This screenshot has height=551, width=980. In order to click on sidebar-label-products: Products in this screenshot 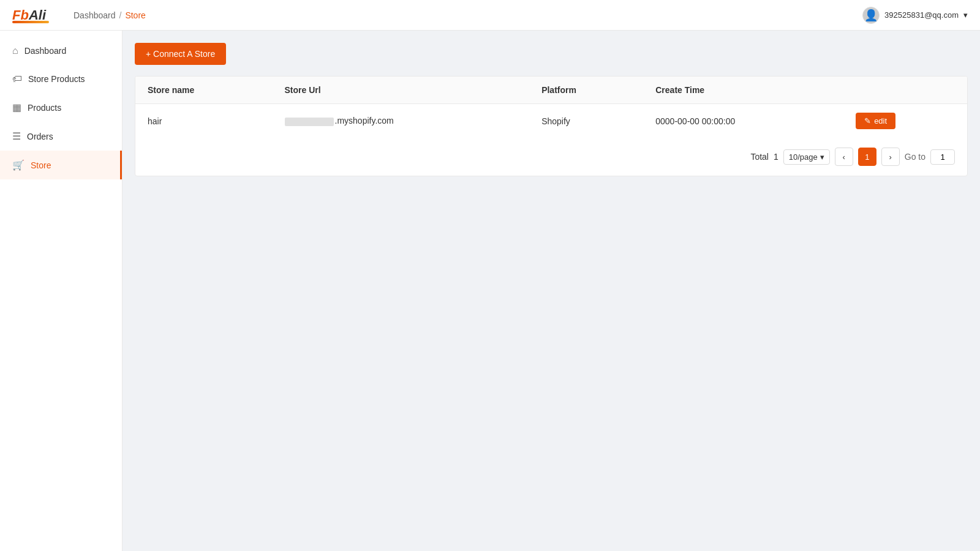, I will do `click(44, 108)`.